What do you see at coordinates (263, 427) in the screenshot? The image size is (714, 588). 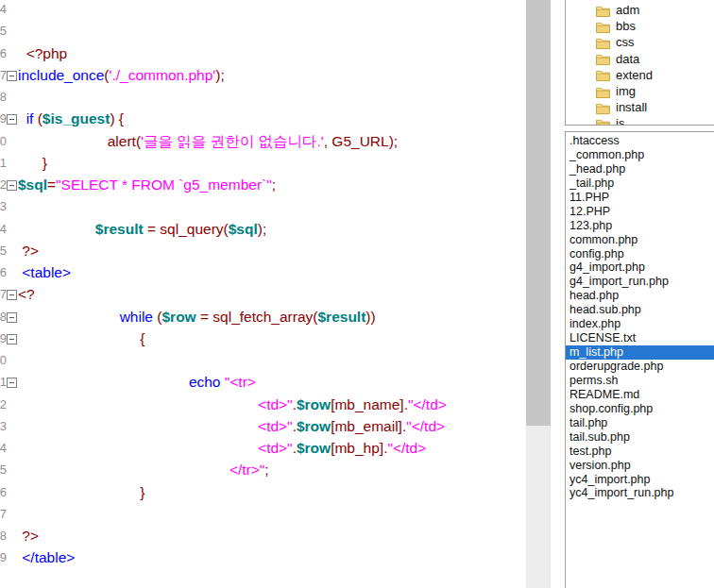 I see `code-text: <td>".$row[mb_email]."</td>` at bounding box center [263, 427].